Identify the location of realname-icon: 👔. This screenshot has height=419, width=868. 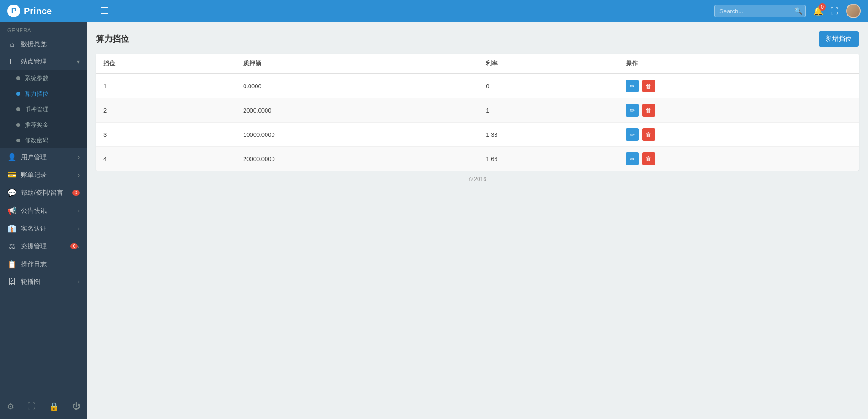
(12, 229).